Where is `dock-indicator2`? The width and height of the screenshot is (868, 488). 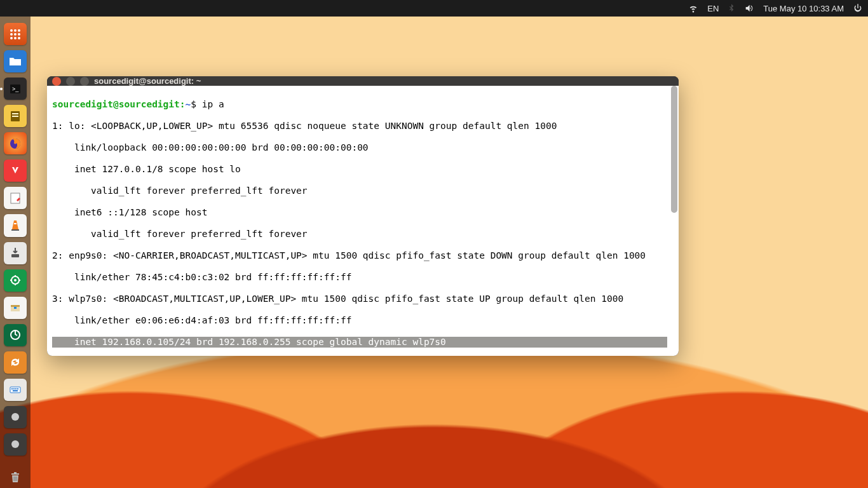 dock-indicator2 is located at coordinates (15, 445).